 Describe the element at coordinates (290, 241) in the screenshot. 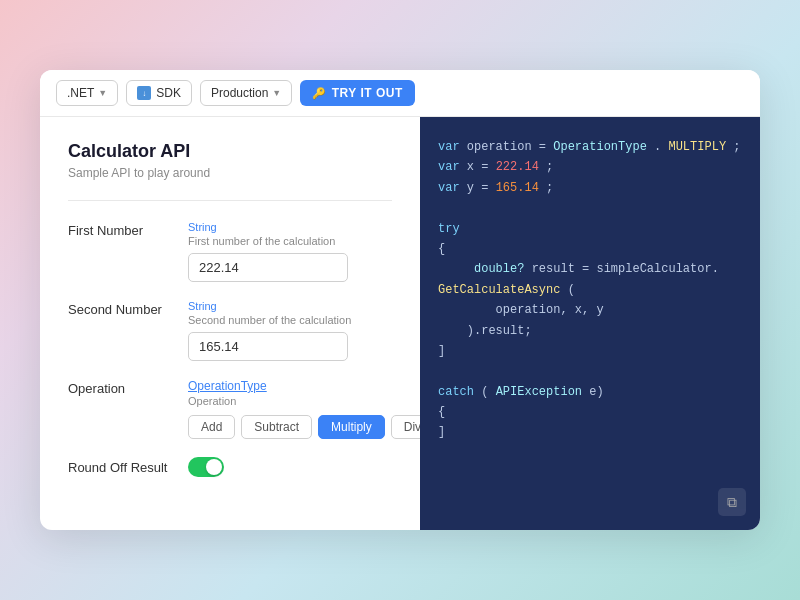

I see `first-number-description: First number of the calculation` at that location.